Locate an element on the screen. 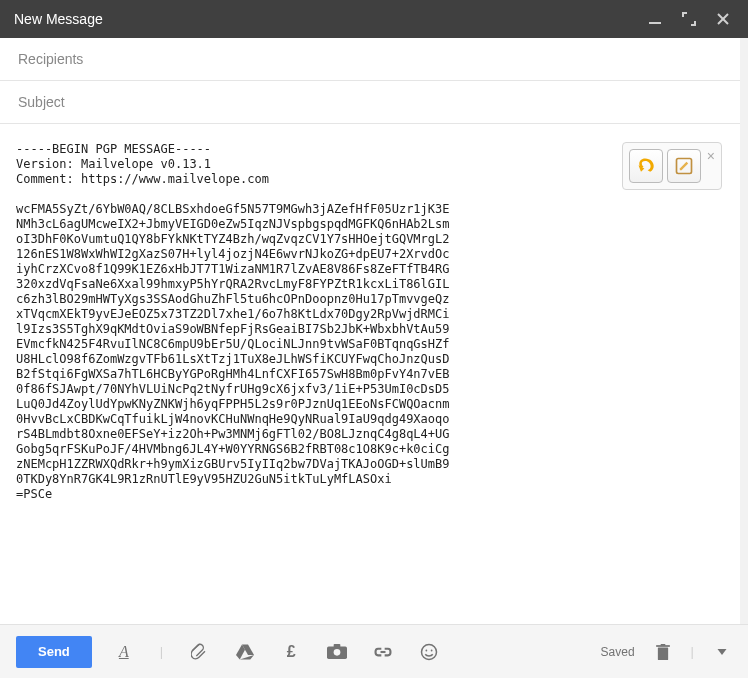 The height and width of the screenshot is (678, 748). undo-icon is located at coordinates (646, 166).